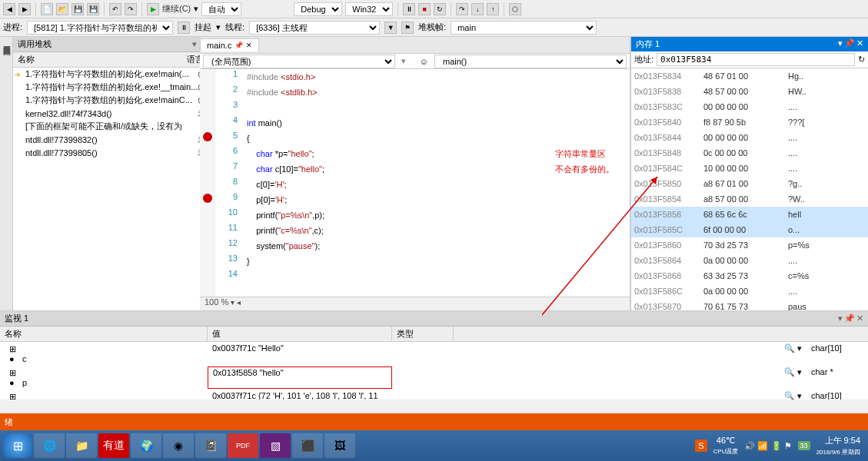  What do you see at coordinates (118, 114) in the screenshot?
I see `callstack-row: kernel32.dll!74f7343d()未知` at bounding box center [118, 114].